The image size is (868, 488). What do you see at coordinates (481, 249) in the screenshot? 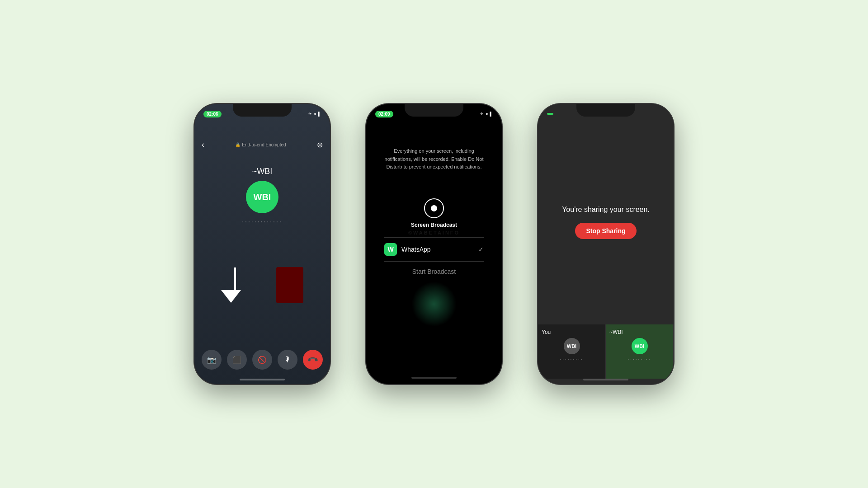
I see `checkmark-icon: ✓` at bounding box center [481, 249].